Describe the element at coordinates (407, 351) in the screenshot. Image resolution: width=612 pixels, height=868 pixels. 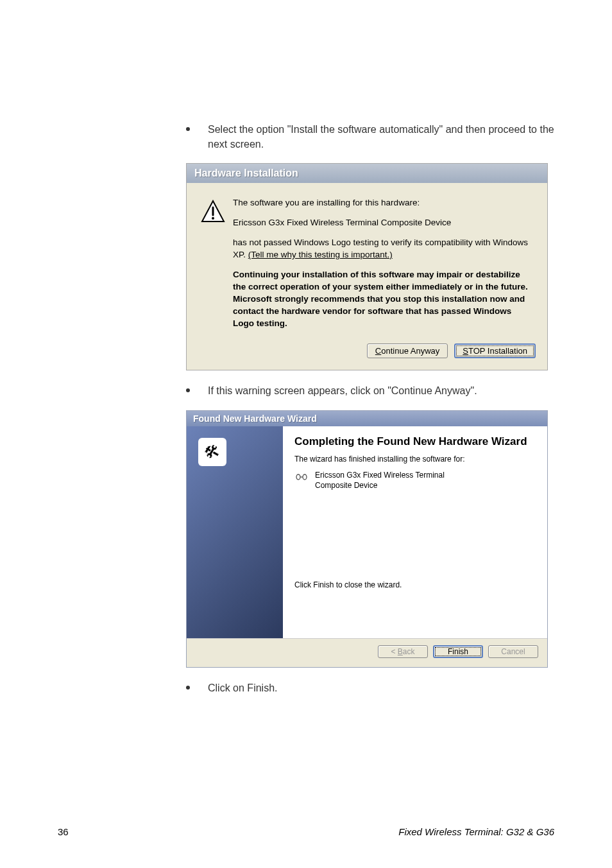
I see `continue-anyway-button: Continue Anyway` at that location.